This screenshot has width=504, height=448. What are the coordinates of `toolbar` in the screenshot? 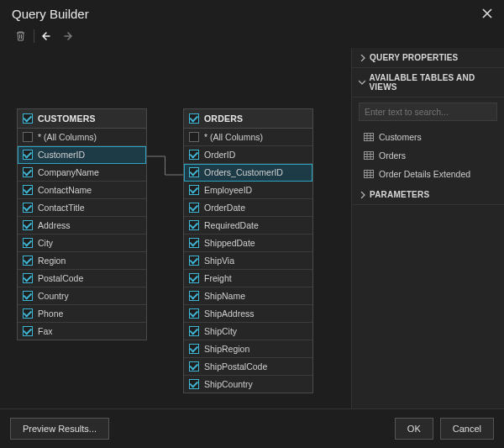 It's located at (252, 37).